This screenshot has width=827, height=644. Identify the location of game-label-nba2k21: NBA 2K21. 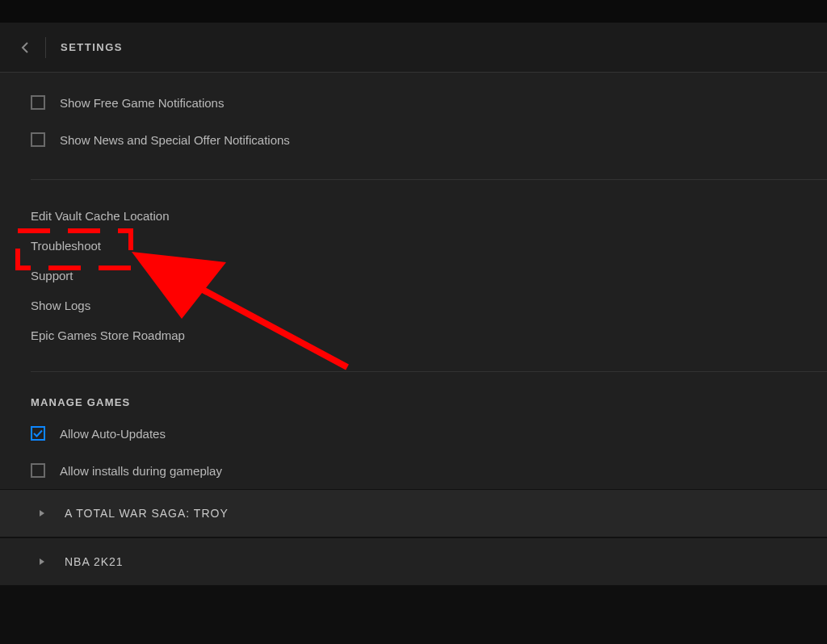
(94, 562).